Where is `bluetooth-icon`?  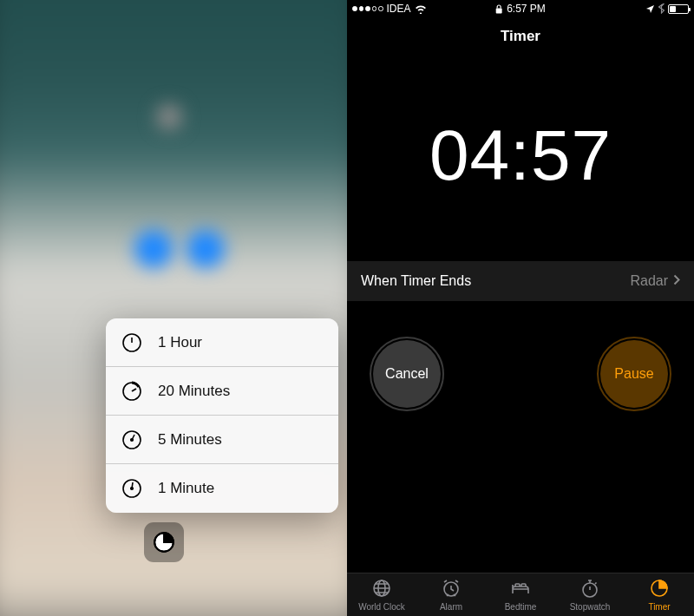 bluetooth-icon is located at coordinates (661, 9).